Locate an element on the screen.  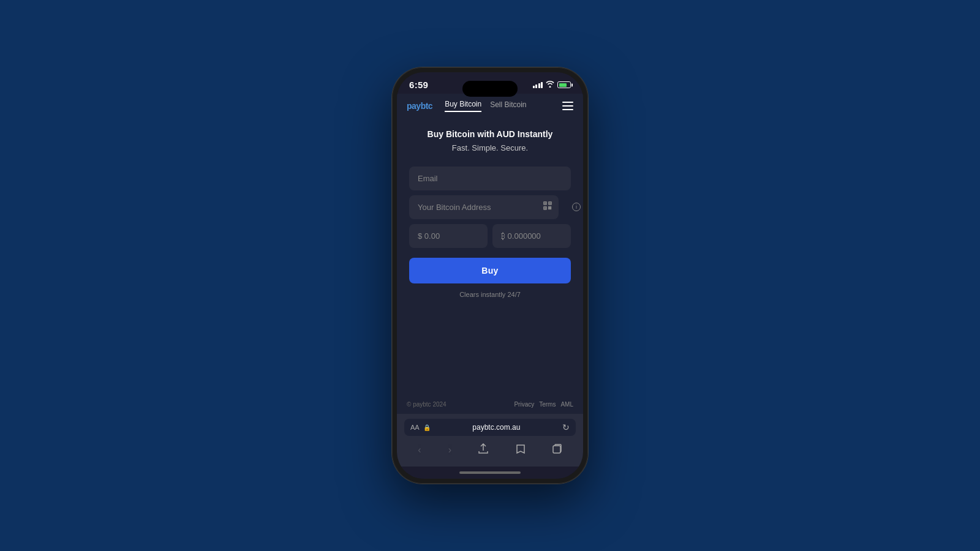
battery-icon is located at coordinates (564, 84).